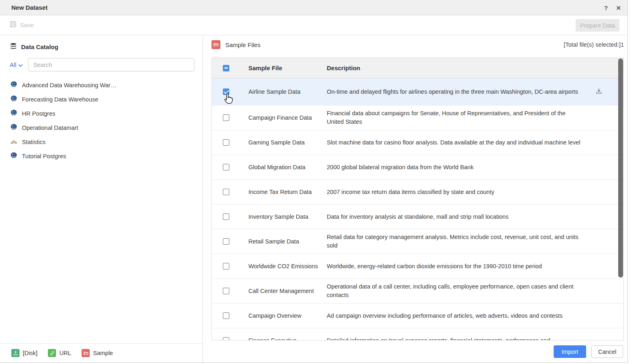 The image size is (632, 364). I want to click on sample-file-description: Worldwide, energy-related carbon dioxide…, so click(455, 266).